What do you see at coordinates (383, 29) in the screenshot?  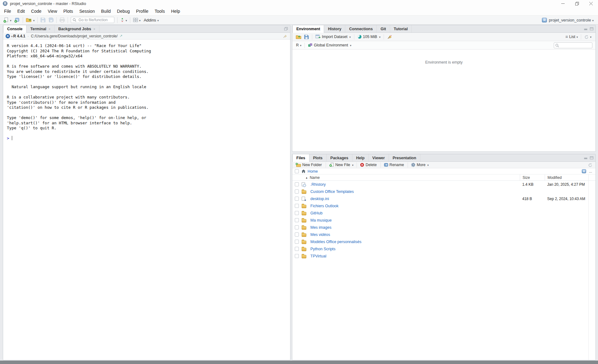 I see `tab-git: Git` at bounding box center [383, 29].